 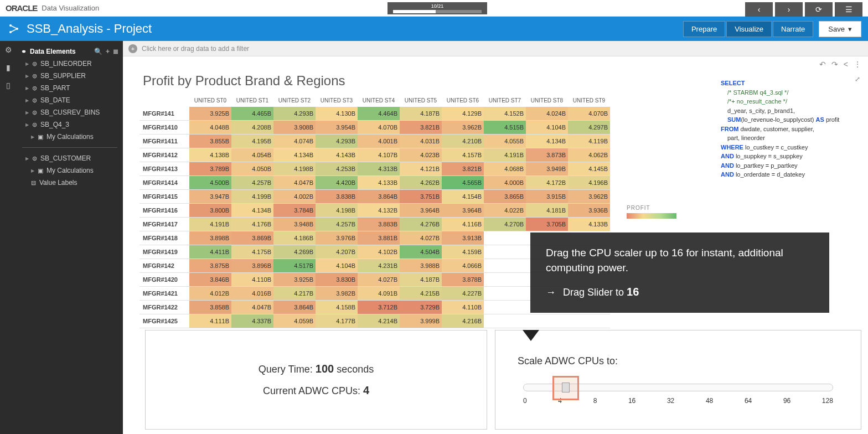 What do you see at coordinates (70, 88) in the screenshot?
I see `tree-item: ▶⊜SB_PART` at bounding box center [70, 88].